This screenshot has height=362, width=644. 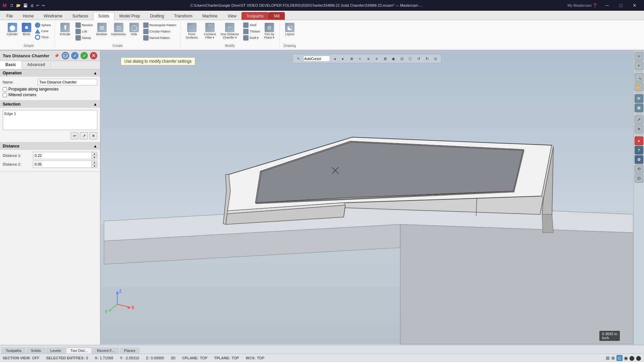 I want to click on status-icon2: ⬤, so click(x=632, y=358).